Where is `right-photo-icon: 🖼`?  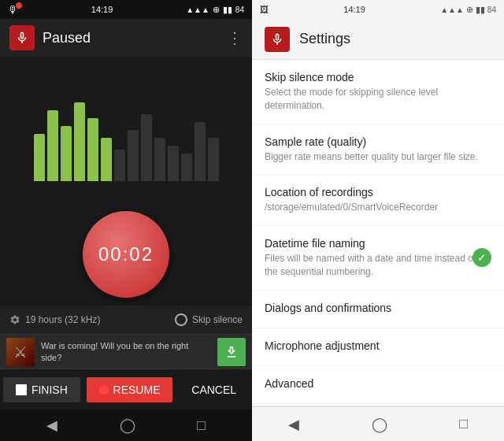 right-photo-icon: 🖼 is located at coordinates (265, 9).